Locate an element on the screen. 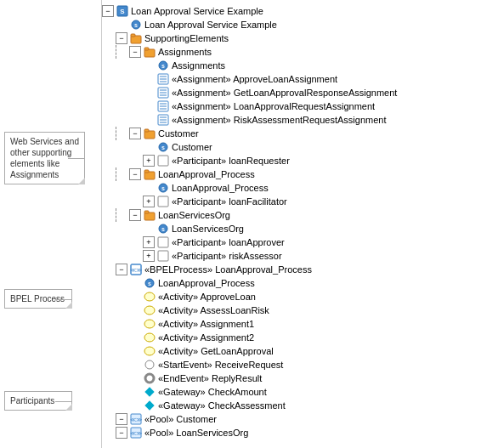 This screenshot has height=448, width=498. icon-customer-folder is located at coordinates (150, 133).